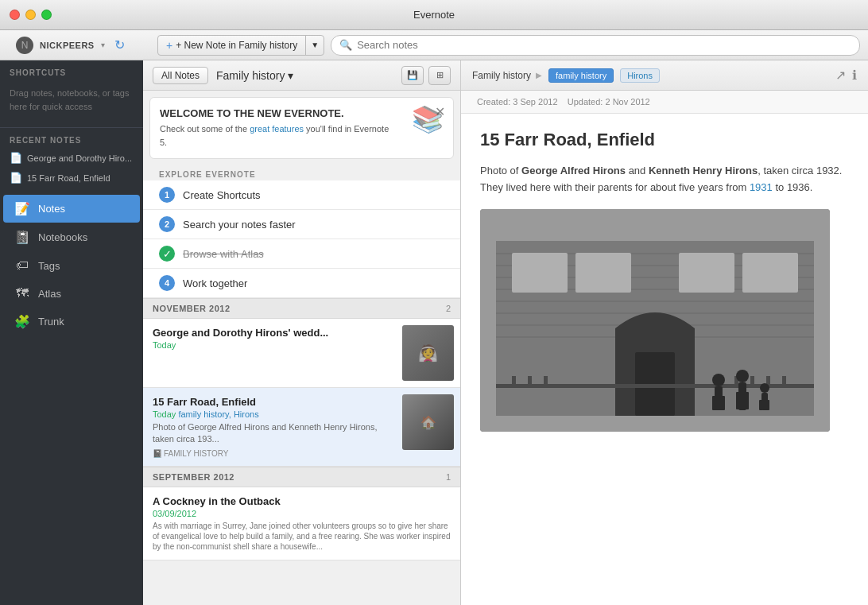 This screenshot has height=605, width=868. I want to click on user-avatar: N, so click(25, 45).